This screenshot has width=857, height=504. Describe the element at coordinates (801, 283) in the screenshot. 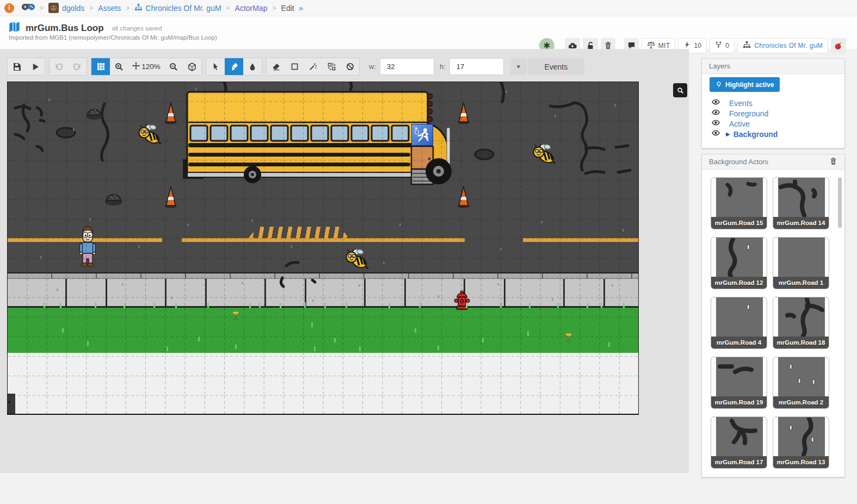

I see `actor-tile-label: mrGum.Road 1` at that location.